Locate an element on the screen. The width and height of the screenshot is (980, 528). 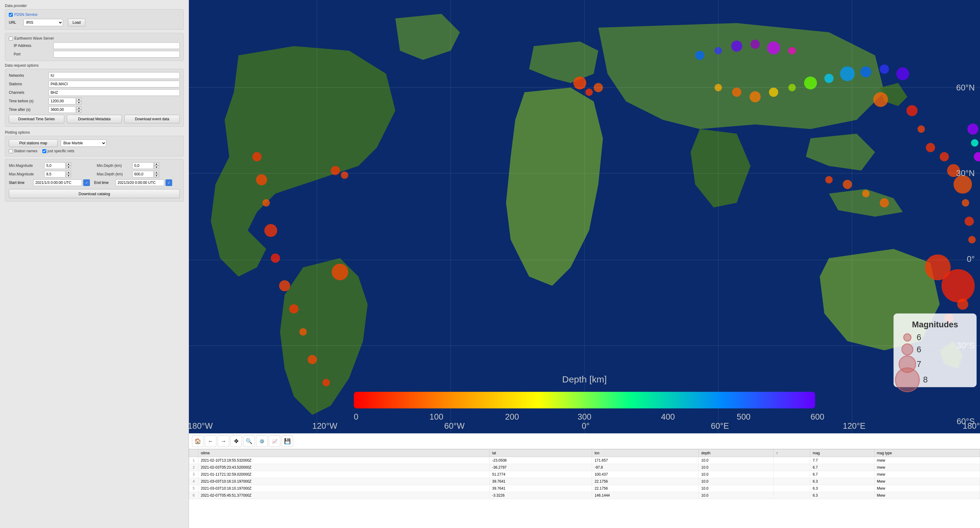
stations-label: Stations is located at coordinates (29, 84).